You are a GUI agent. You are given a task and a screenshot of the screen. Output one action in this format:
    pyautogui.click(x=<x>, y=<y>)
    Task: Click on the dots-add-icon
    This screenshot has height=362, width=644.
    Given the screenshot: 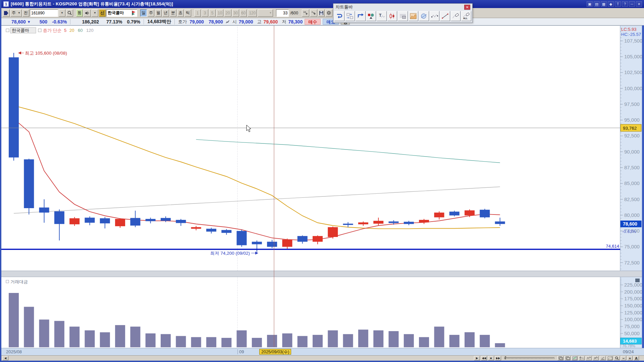 What is the action you would take?
    pyautogui.click(x=306, y=13)
    